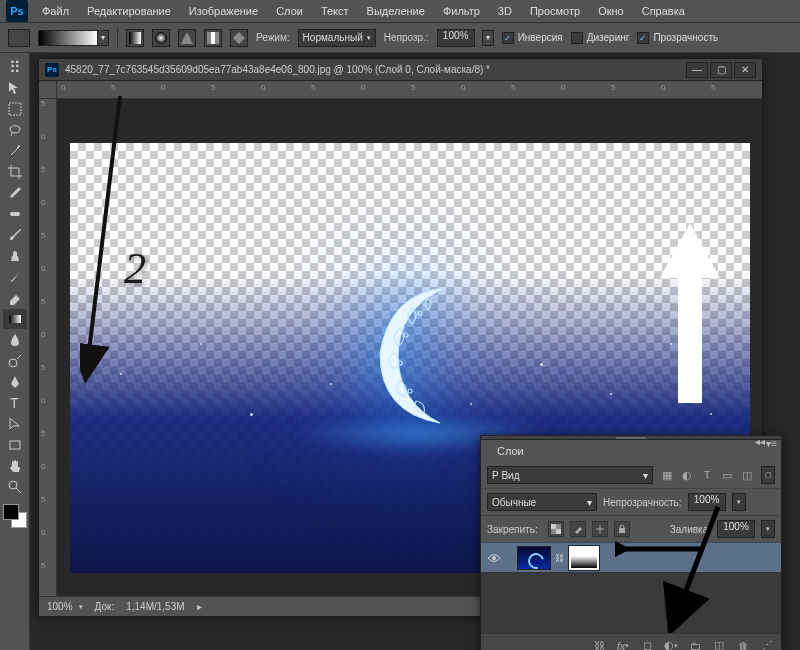  What do you see at coordinates (400, 70) in the screenshot?
I see `document-titlebar: Ps 45820_77_7c763545d35609d05ea77ab43a8e…` at bounding box center [400, 70].